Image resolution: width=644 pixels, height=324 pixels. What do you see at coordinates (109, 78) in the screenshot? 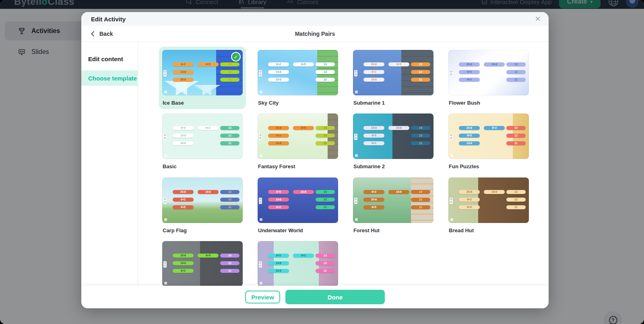
I see `menu-item-choose-template: Choose template` at bounding box center [109, 78].